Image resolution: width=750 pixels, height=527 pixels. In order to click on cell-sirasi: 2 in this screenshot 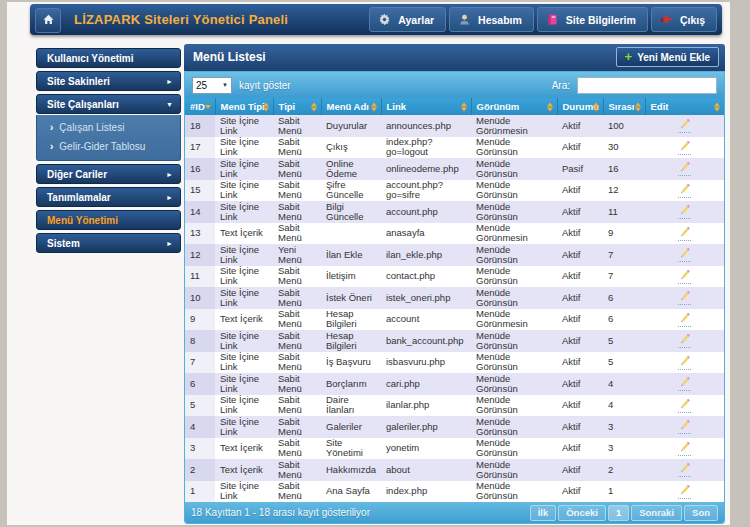, I will do `click(624, 470)`.